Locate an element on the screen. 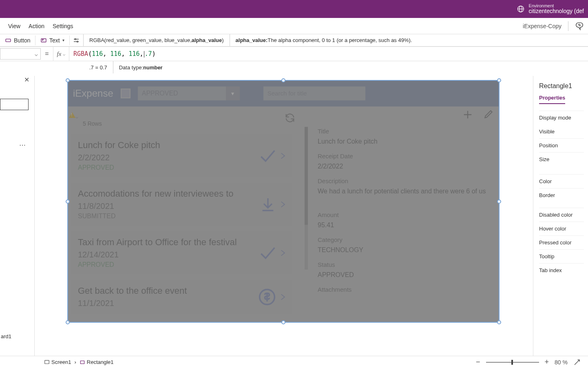 This screenshot has width=588, height=368. environment-block: Environment citizentechnology (def is located at coordinates (550, 9).